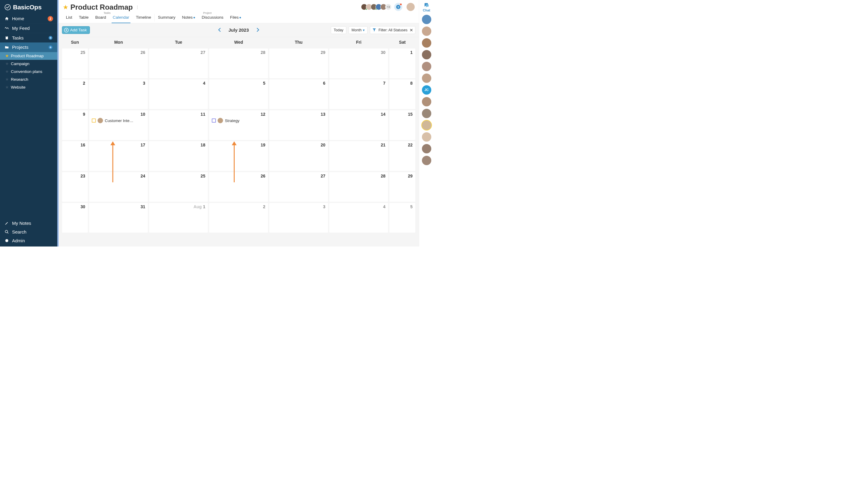  I want to click on calendar-day-cell: 6, so click(299, 94).